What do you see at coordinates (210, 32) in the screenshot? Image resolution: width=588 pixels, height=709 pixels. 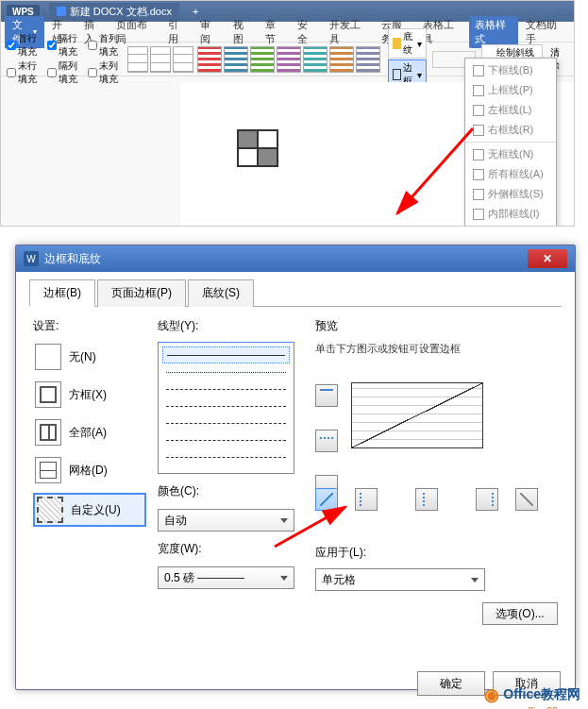 I see `menu-review: 审阅` at bounding box center [210, 32].